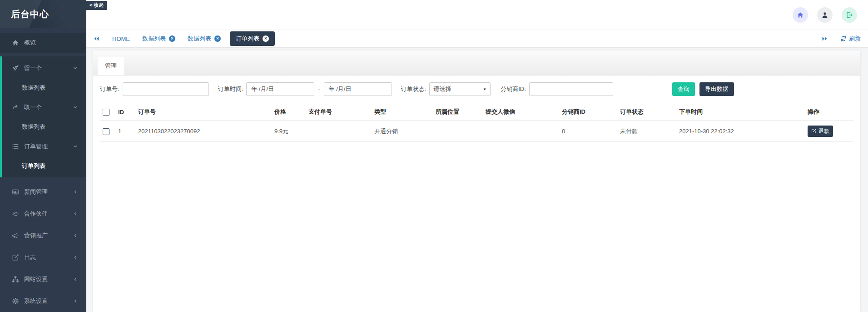  Describe the element at coordinates (111, 66) in the screenshot. I see `tab-manage: 管理` at that location.